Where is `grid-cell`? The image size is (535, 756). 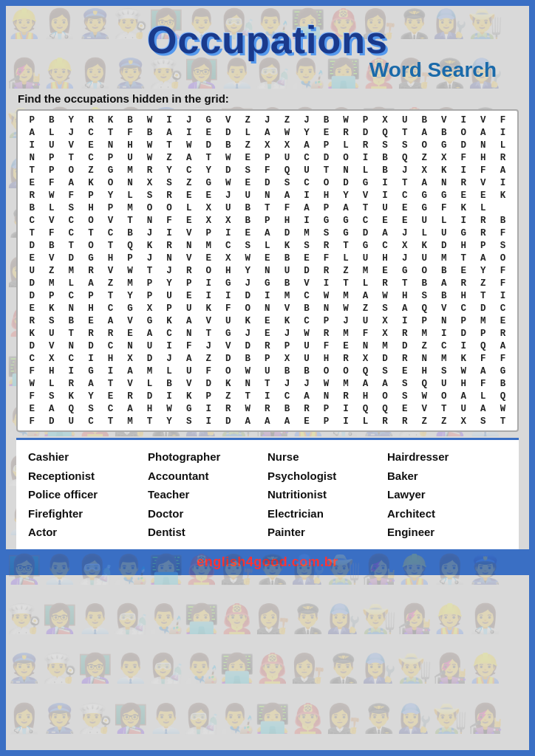
grid-cell is located at coordinates (502, 208).